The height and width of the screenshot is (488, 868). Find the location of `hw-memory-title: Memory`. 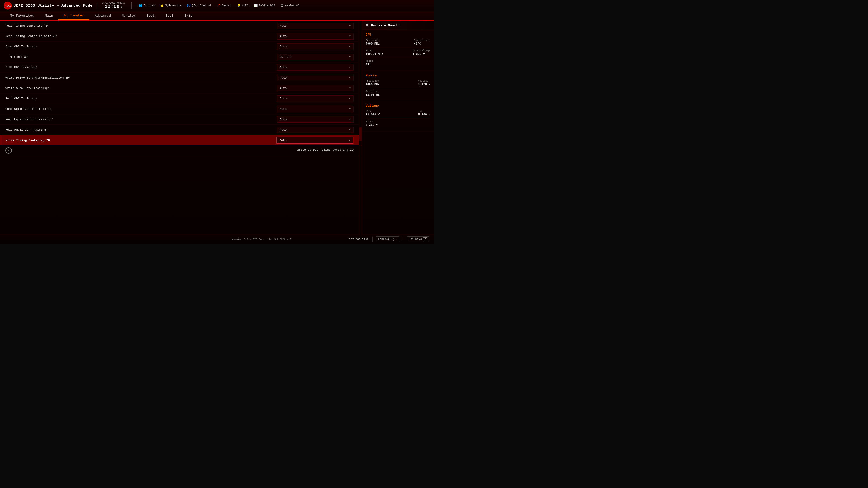

hw-memory-title: Memory is located at coordinates (398, 75).